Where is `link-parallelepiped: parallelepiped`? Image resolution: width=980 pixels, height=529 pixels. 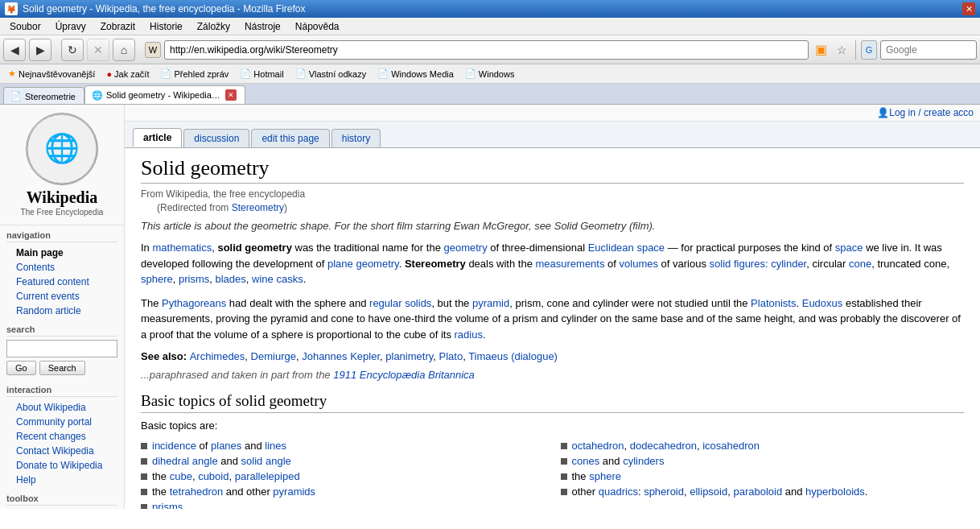 link-parallelepiped: parallelepiped is located at coordinates (267, 477).